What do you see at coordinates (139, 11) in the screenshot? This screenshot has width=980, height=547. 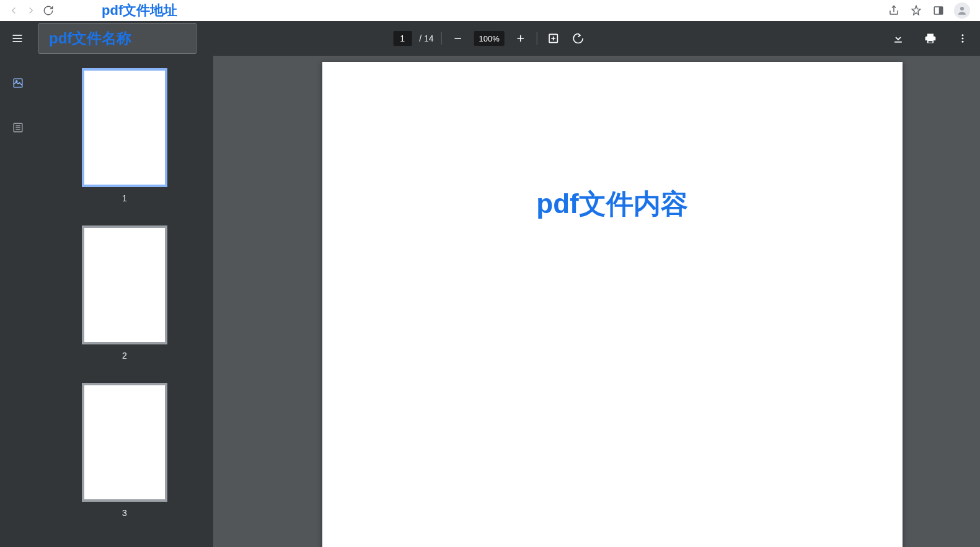 I see `address-text: pdf文件地址` at bounding box center [139, 11].